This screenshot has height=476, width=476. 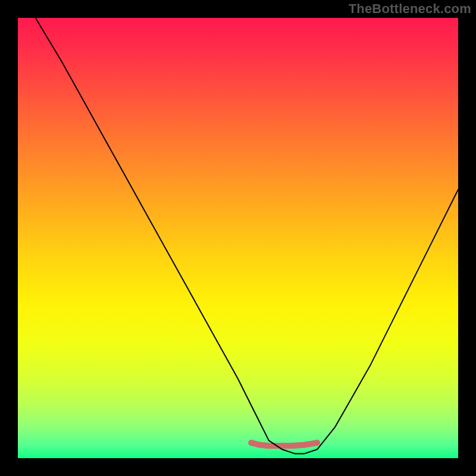 I want to click on flat-region-highlight, so click(x=284, y=444).